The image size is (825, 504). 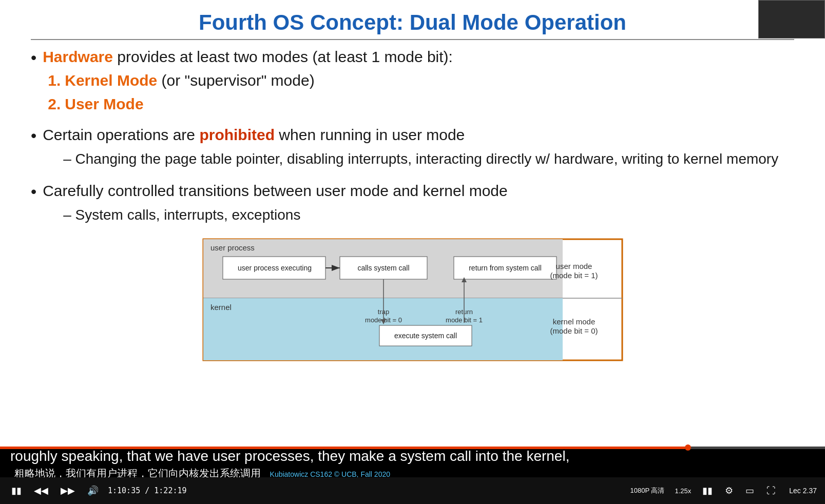 What do you see at coordinates (413, 463) in the screenshot?
I see `subtitle-wrapper: roughly speaking, that we have user proc…` at bounding box center [413, 463].